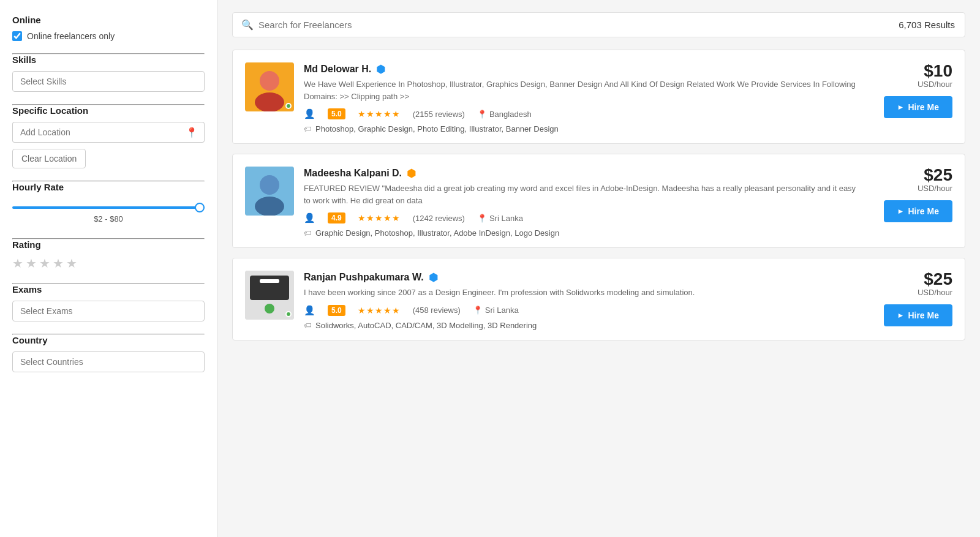 The image size is (980, 537). I want to click on freelancer-name: Md Delowar H., so click(337, 69).